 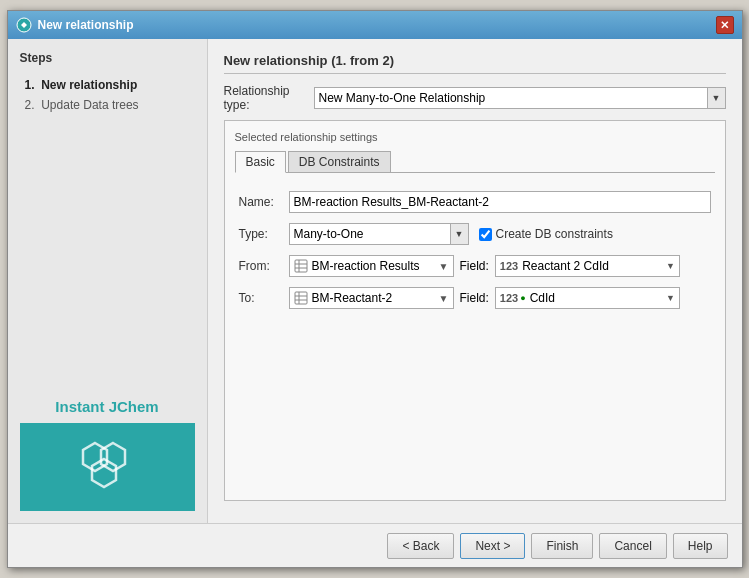 What do you see at coordinates (374, 298) in the screenshot?
I see `to-table-text: BM-Reactant-2` at bounding box center [374, 298].